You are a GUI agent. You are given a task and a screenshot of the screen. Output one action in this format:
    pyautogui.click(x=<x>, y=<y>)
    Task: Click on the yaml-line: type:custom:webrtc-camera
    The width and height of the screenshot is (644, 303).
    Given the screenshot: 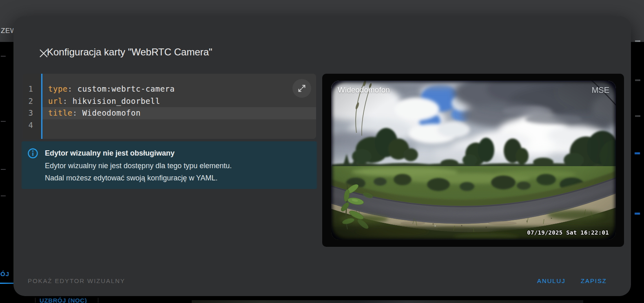 What is the action you would take?
    pyautogui.click(x=179, y=89)
    